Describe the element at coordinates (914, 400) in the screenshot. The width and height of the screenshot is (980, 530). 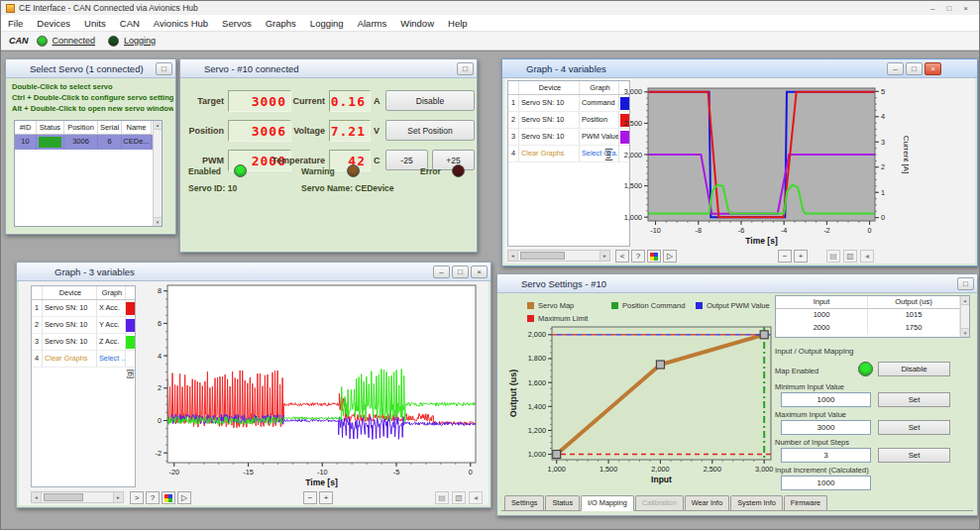
I see `min-input-set-button: Set` at that location.